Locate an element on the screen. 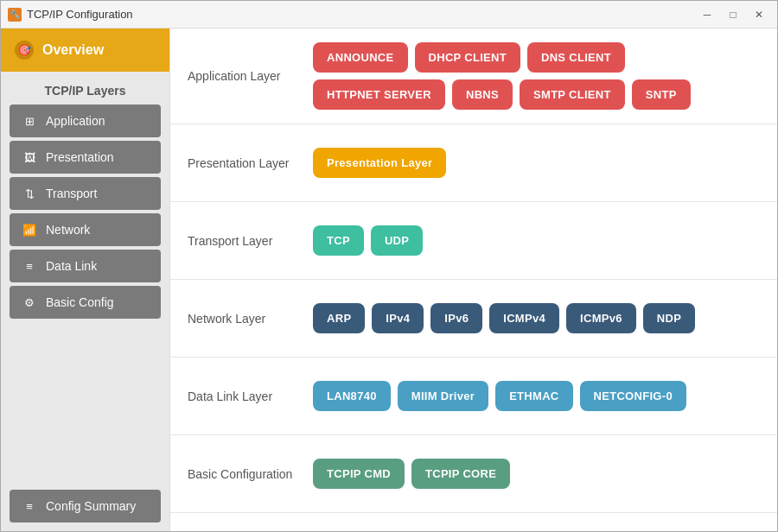 The height and width of the screenshot is (532, 778). layer-chips-transport: TCP UDP is located at coordinates (368, 240).